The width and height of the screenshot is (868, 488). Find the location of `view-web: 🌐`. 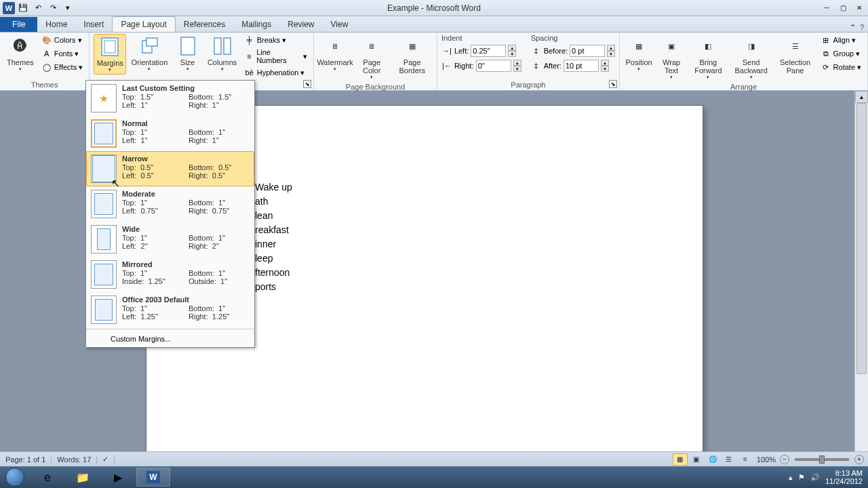

view-web: 🌐 is located at coordinates (713, 460).